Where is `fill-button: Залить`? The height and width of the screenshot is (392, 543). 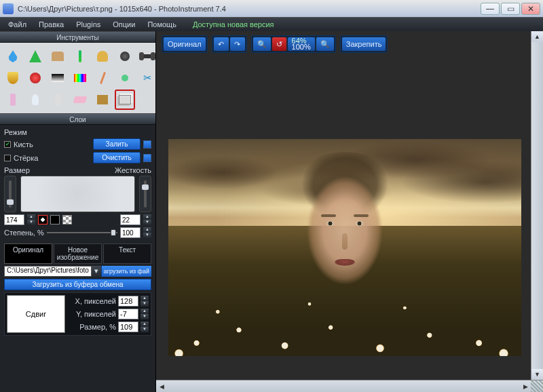
fill-button: Залить is located at coordinates (117, 144).